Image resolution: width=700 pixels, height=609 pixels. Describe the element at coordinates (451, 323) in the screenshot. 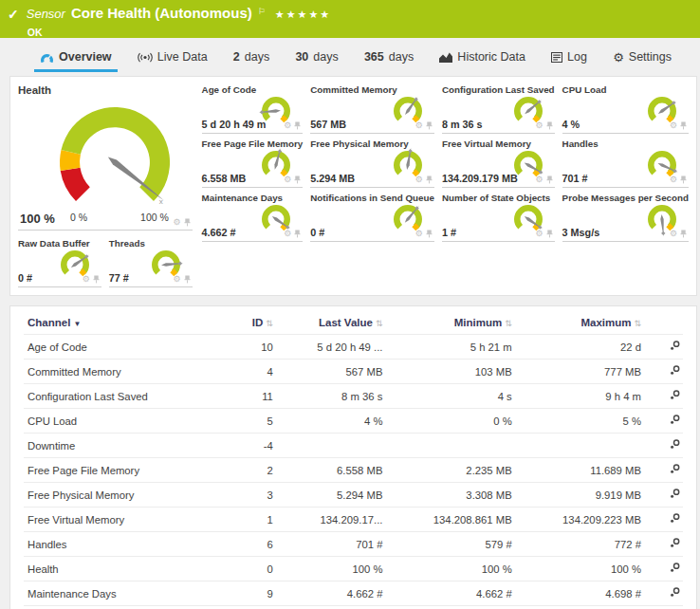

I see `column-header-minimum: Minimum⇅` at that location.